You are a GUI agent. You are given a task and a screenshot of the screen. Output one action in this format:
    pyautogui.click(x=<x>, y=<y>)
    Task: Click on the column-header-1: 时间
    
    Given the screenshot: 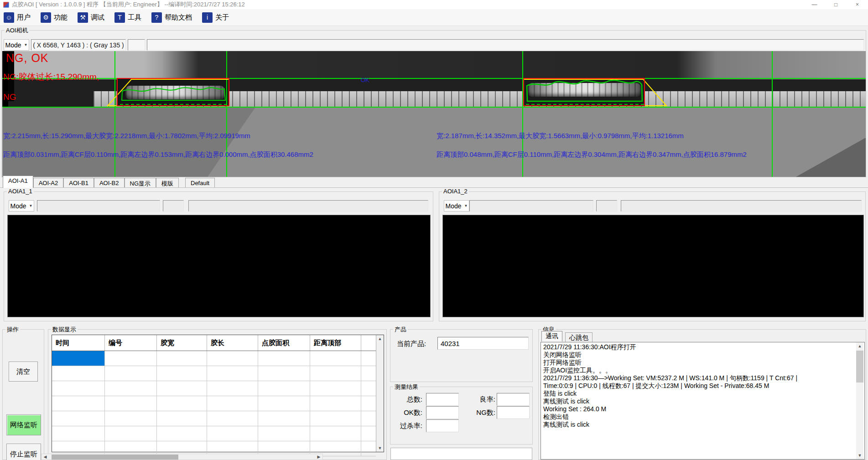 What is the action you would take?
    pyautogui.click(x=78, y=343)
    